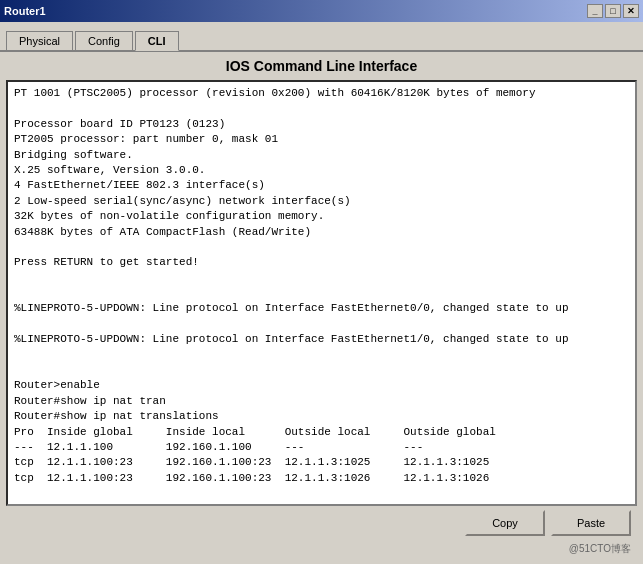 Image resolution: width=643 pixels, height=564 pixels. I want to click on tab-bar: Physical Config CLI, so click(322, 37).